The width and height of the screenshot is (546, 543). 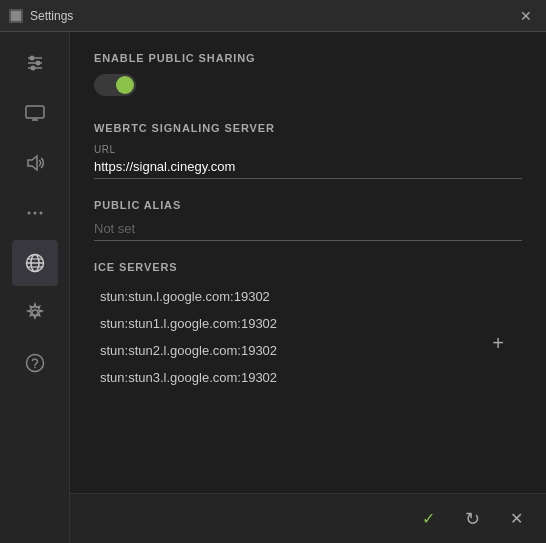 What do you see at coordinates (35, 213) in the screenshot?
I see `network-icon` at bounding box center [35, 213].